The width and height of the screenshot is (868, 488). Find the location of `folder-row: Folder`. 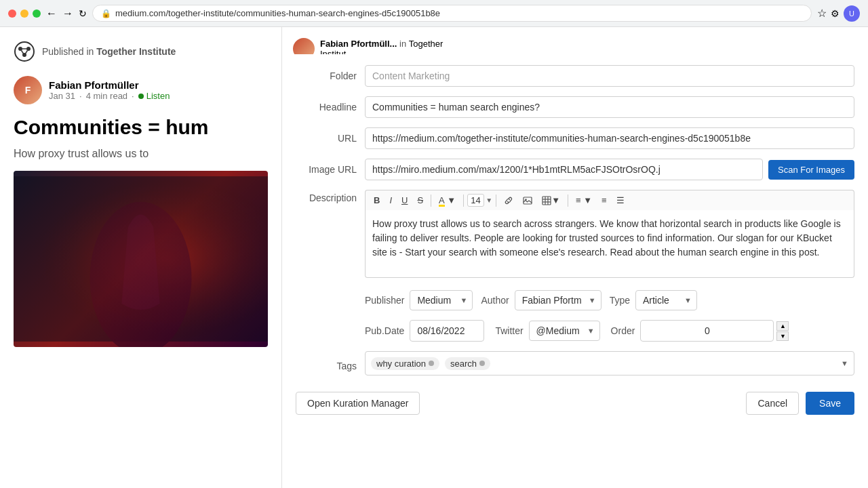

folder-row: Folder is located at coordinates (575, 76).